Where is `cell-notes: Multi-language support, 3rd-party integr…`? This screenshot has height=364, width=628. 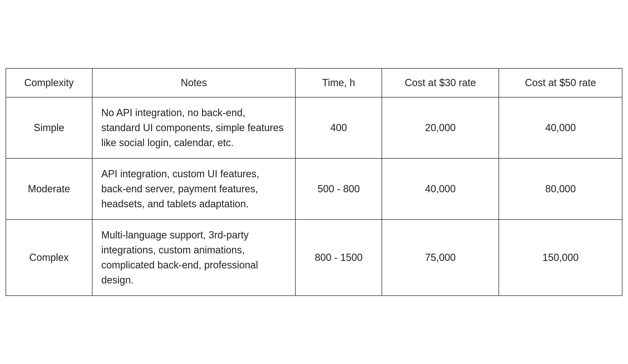
cell-notes: Multi-language support, 3rd-party integr… is located at coordinates (194, 258).